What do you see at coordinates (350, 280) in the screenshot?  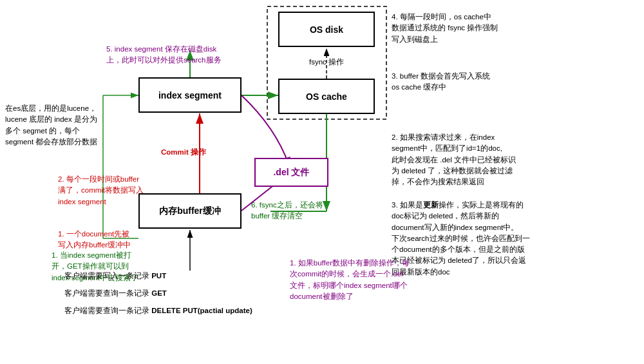 I see `anno-buffer-del-text: 1. 如果buffer数据中有删除操作，每次commit的时候，会生成一个.de…` at bounding box center [350, 280].